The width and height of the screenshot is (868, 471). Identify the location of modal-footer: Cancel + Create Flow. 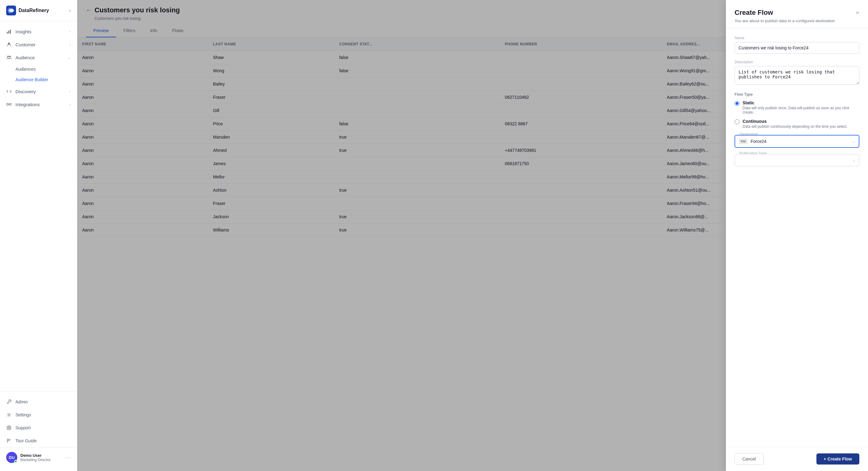
(797, 459).